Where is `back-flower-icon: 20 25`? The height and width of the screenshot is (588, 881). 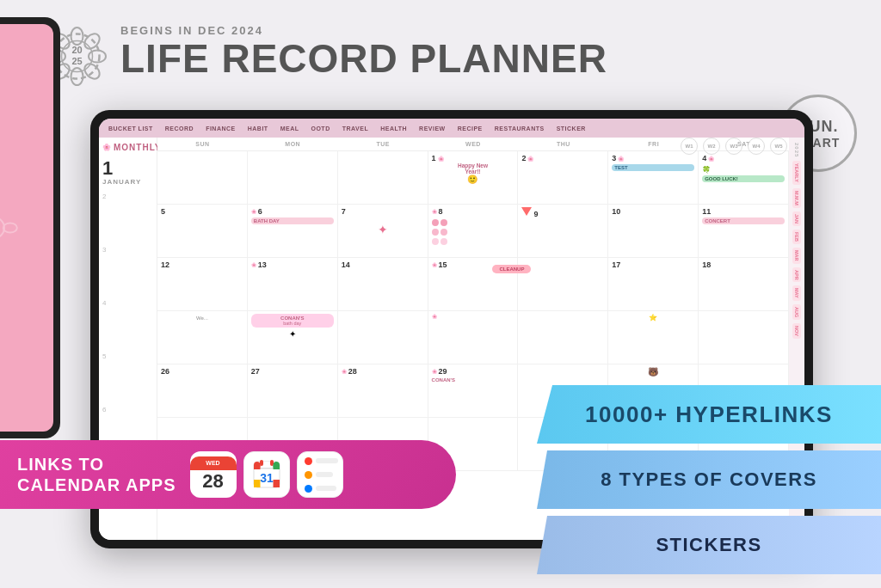 back-flower-icon: 20 25 is located at coordinates (10, 228).